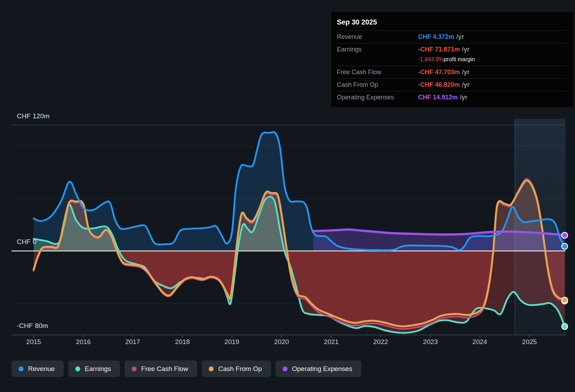 This screenshot has height=392, width=575. I want to click on legend: Revenue Earnings Free Cash Flow Cash Fro…, so click(186, 369).